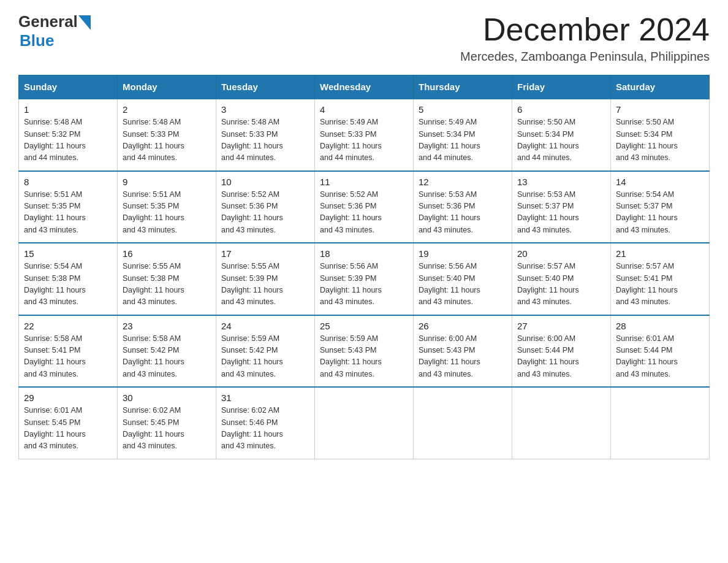 The height and width of the screenshot is (563, 728). What do you see at coordinates (364, 207) in the screenshot?
I see `calendar-week-row: 8 Sunrise: 5:51 AM Sunset: 5:35 PM Dayli…` at bounding box center [364, 207].